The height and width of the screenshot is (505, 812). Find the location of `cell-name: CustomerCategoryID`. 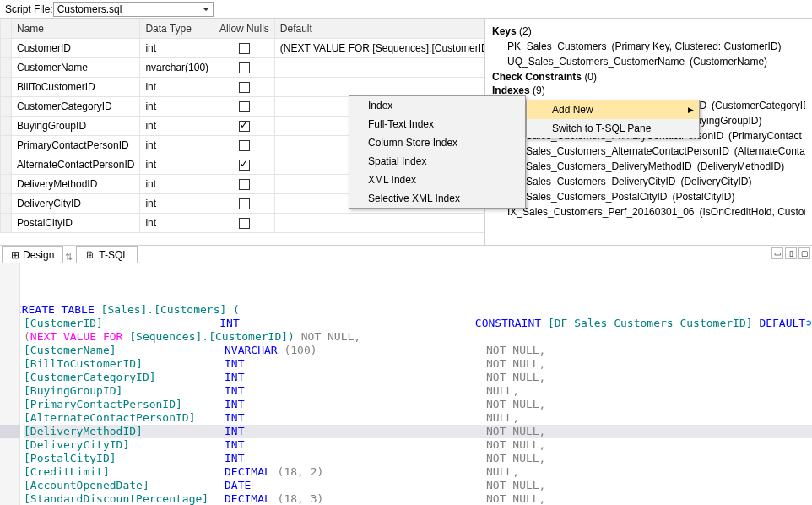

cell-name: CustomerCategoryID is located at coordinates (76, 106).